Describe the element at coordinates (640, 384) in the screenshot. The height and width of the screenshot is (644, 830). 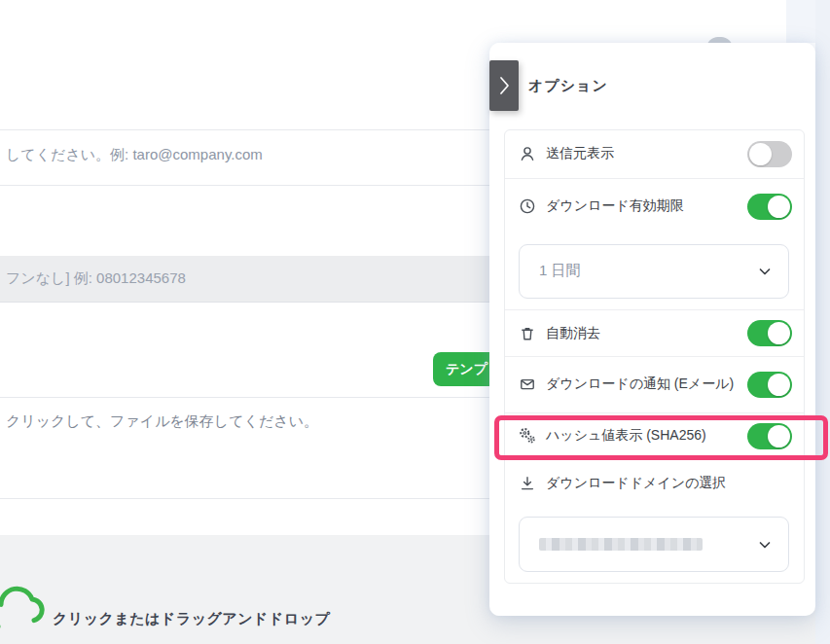
I see `option-label: ダウンロードの通知 (Eメール)` at that location.